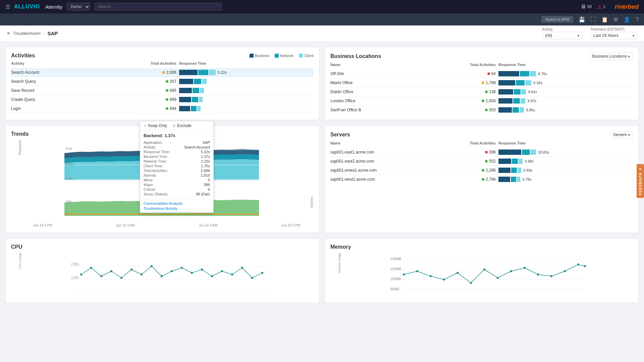 Image resolution: width=644 pixels, height=362 pixels. I want to click on table-row: Off-Site 64 8.76s, so click(482, 74).